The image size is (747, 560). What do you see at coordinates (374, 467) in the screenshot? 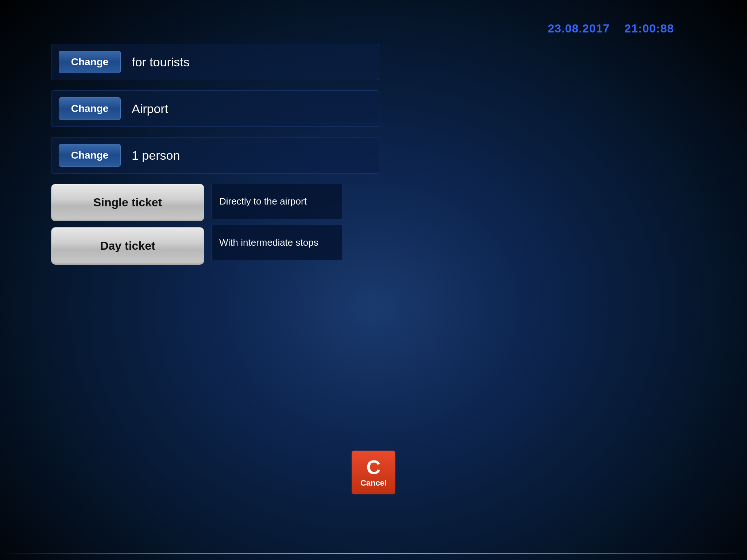
I see `cancel-letter: C` at bounding box center [374, 467].